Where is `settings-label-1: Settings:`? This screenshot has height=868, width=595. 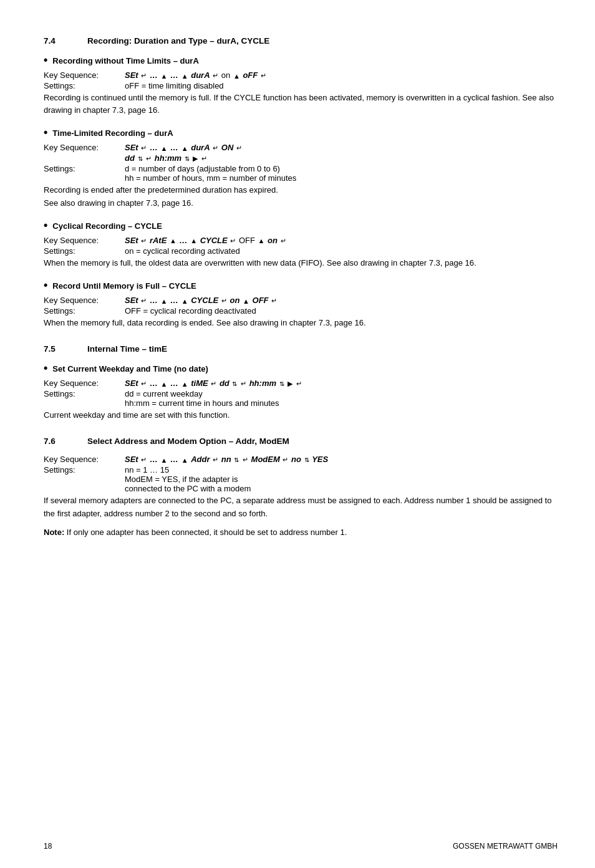
settings-label-1: Settings: is located at coordinates (84, 86).